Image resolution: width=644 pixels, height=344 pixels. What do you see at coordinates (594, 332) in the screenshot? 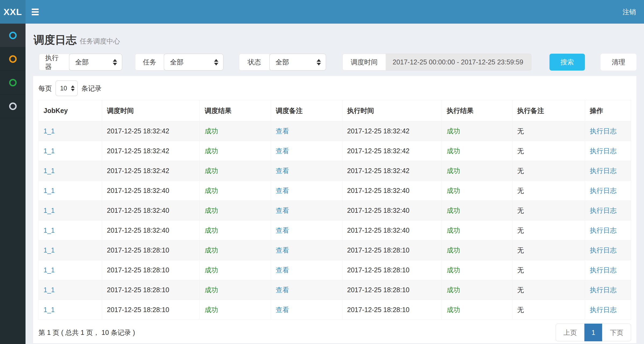
I see `pagination-page-1-button: 1` at bounding box center [594, 332].